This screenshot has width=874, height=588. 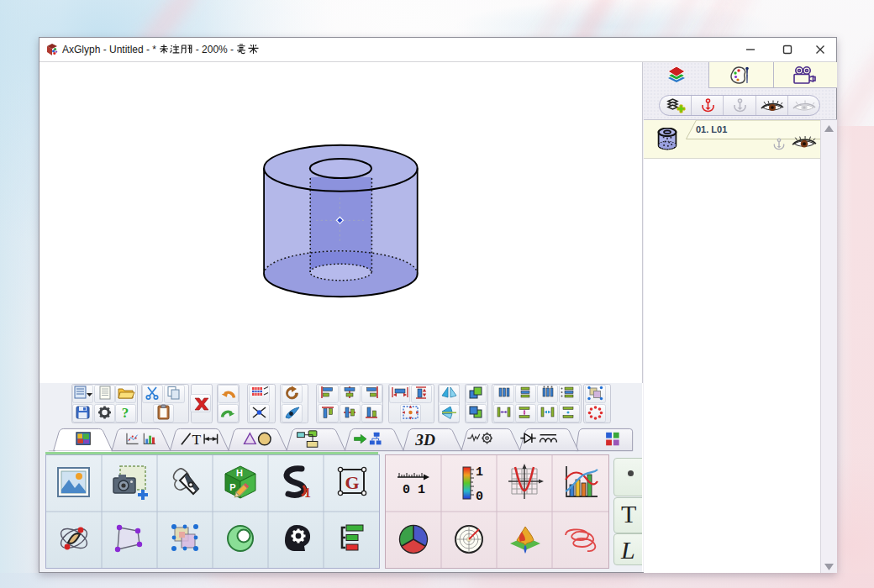 What do you see at coordinates (197, 439) in the screenshot?
I see `svg-text: T` at bounding box center [197, 439].